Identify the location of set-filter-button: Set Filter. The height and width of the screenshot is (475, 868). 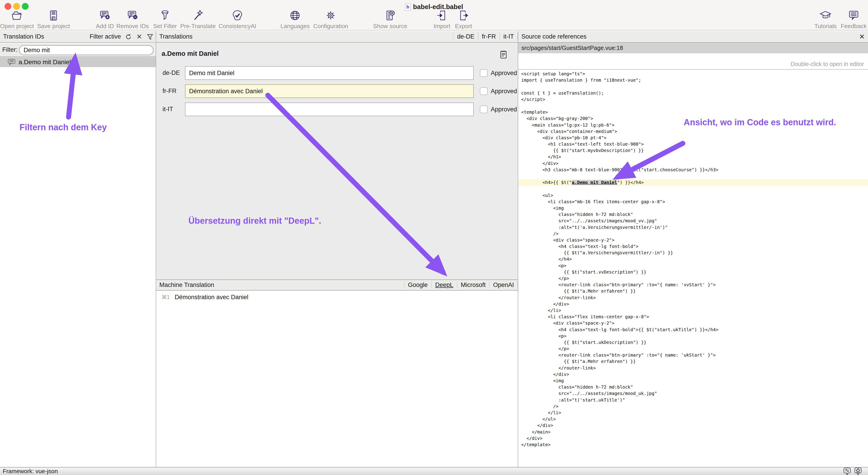
(165, 20).